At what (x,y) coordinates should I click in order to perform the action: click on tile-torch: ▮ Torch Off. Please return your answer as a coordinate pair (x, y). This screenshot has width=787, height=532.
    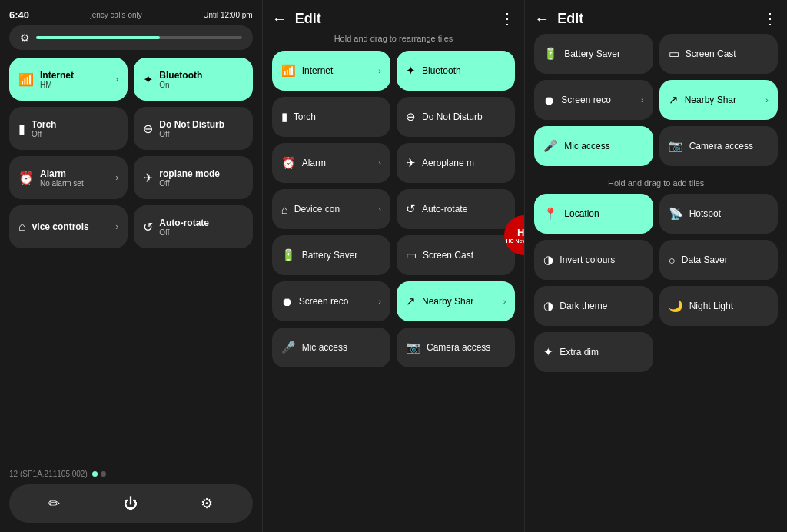
    Looking at the image, I should click on (68, 128).